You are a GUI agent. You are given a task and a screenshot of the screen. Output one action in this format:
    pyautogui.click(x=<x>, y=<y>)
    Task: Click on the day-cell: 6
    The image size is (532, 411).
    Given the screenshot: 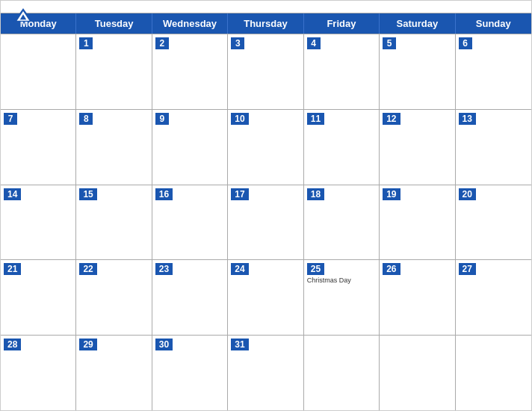 What is the action you would take?
    pyautogui.click(x=493, y=72)
    